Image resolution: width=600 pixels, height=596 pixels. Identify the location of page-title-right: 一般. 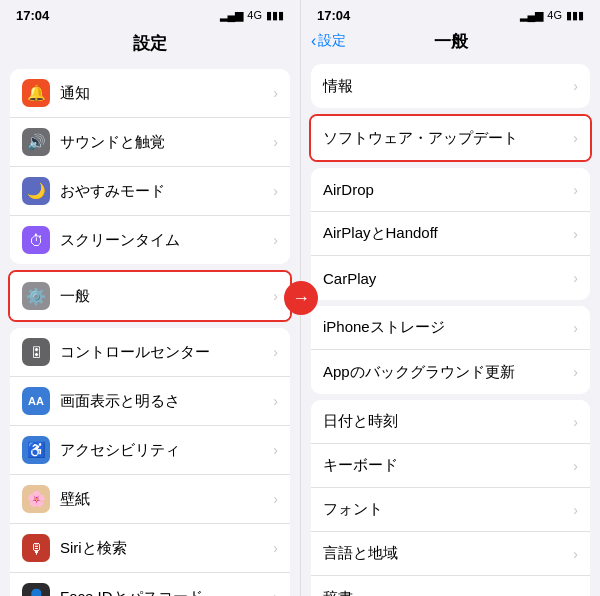
(451, 42).